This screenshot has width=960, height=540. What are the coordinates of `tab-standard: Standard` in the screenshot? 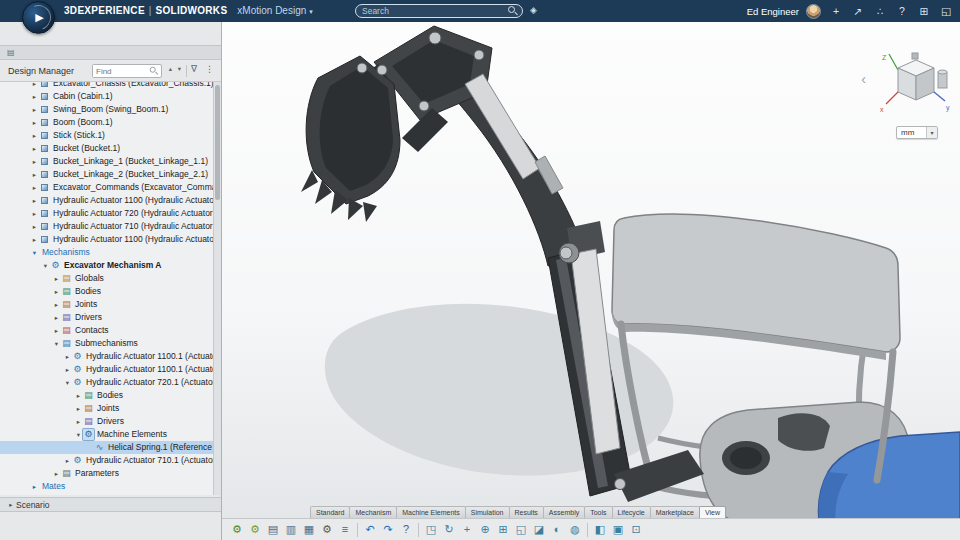 It's located at (330, 512).